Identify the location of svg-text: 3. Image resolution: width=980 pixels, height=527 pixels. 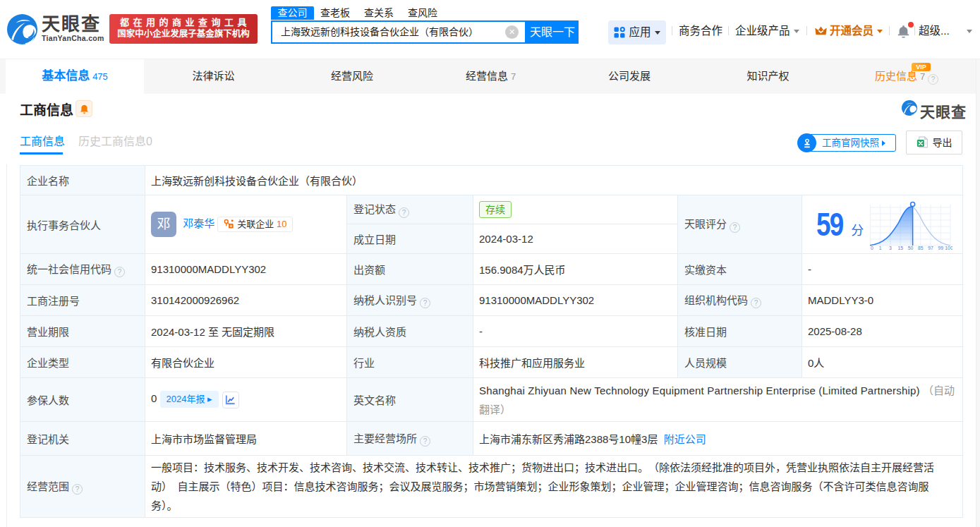
(890, 248).